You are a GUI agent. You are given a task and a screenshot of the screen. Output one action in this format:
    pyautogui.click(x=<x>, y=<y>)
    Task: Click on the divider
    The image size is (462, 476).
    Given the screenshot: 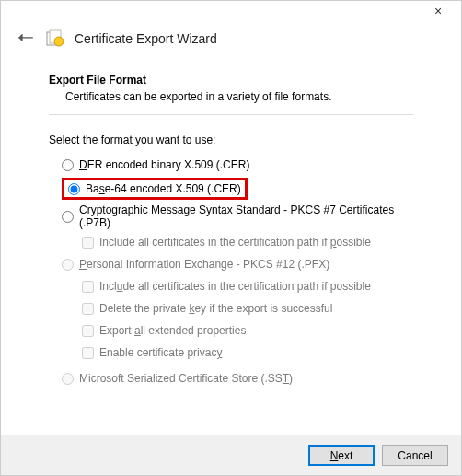 What is the action you would take?
    pyautogui.click(x=231, y=114)
    